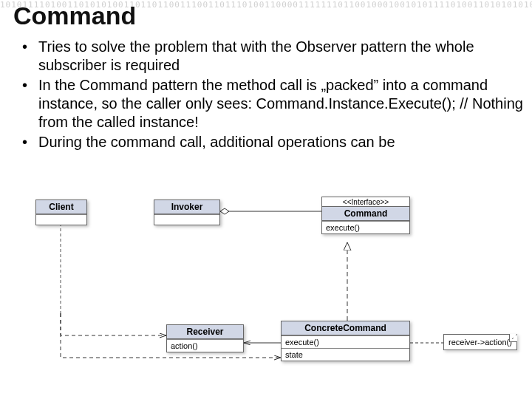 This screenshot has height=399, width=532. What do you see at coordinates (205, 346) in the screenshot?
I see `uml-operation: action()` at bounding box center [205, 346].